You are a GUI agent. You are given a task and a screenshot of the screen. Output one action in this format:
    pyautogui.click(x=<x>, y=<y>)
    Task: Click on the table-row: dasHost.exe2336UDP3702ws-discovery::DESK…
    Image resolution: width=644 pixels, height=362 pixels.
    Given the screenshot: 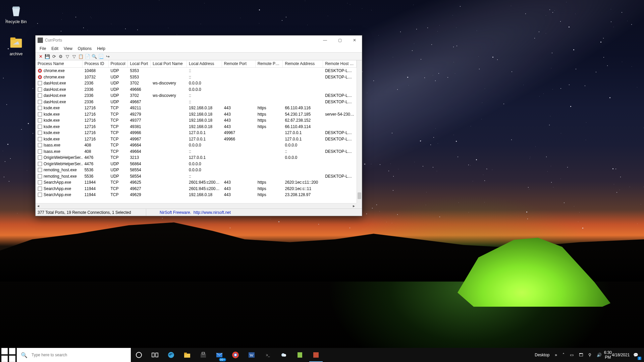 What is the action you would take?
    pyautogui.click(x=196, y=96)
    